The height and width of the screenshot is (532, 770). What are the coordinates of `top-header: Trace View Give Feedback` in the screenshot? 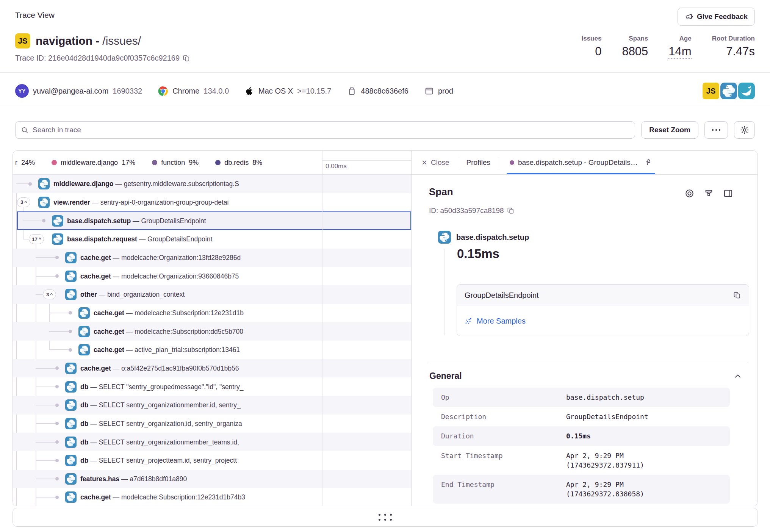 It's located at (385, 17).